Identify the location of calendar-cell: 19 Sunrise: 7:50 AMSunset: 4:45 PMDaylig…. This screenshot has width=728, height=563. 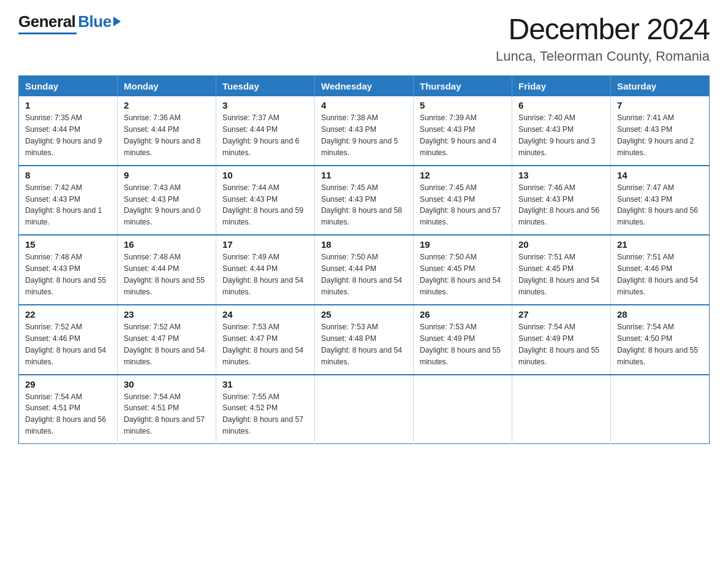
(463, 270).